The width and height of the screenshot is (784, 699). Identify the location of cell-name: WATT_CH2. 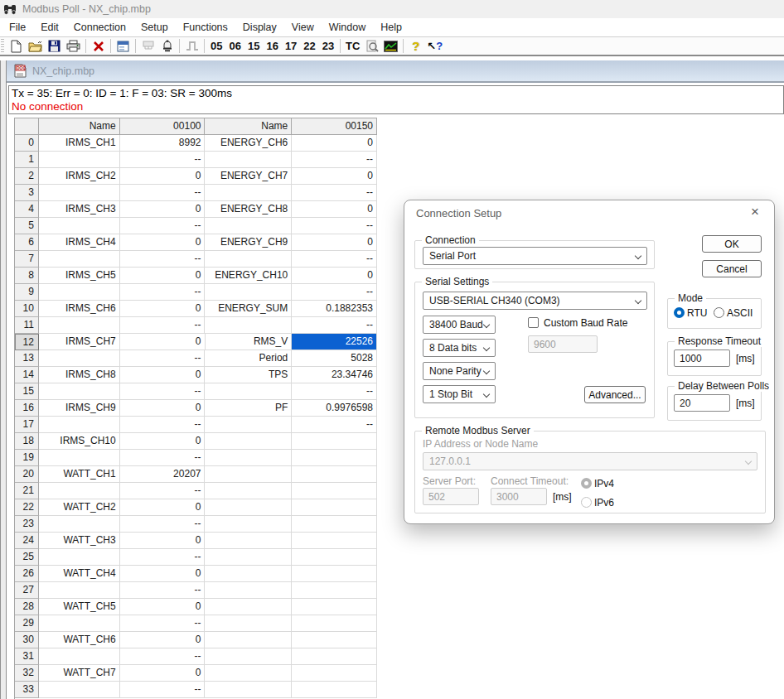
(80, 508).